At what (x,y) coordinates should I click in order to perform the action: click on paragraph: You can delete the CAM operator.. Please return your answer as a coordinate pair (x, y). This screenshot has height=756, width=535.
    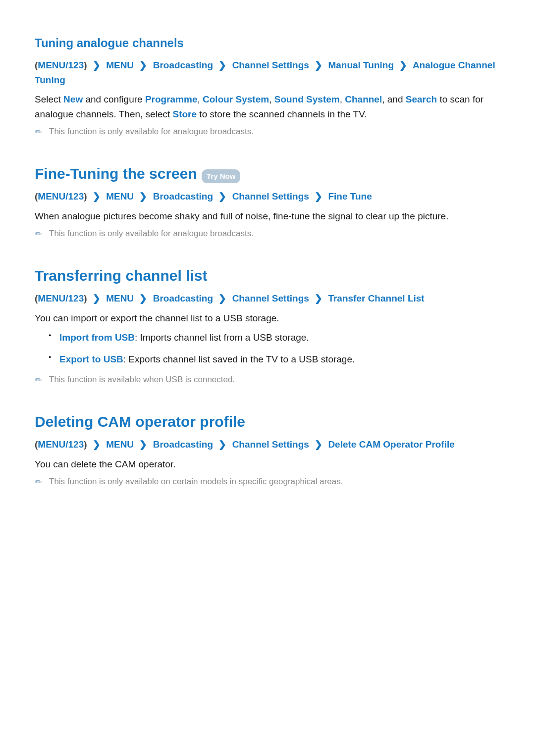
    Looking at the image, I should click on (268, 464).